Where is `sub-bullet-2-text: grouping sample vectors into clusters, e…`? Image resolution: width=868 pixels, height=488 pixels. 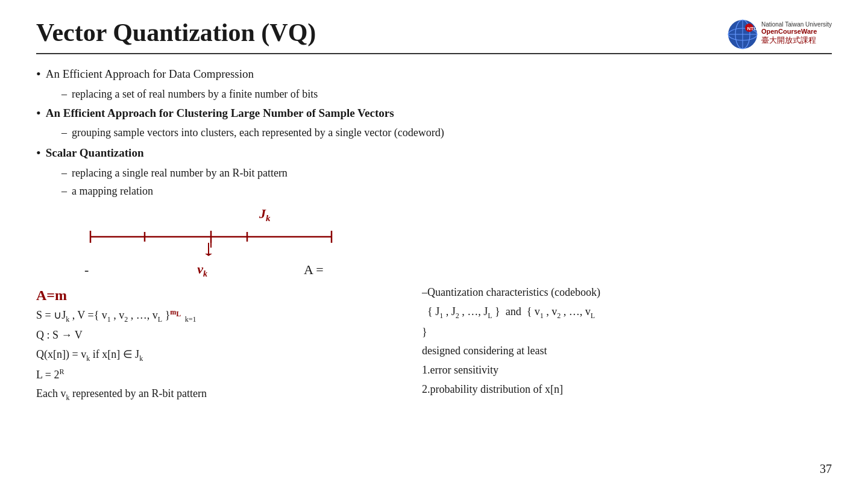
sub-bullet-2-text: grouping sample vectors into clusters, e… is located at coordinates (258, 133).